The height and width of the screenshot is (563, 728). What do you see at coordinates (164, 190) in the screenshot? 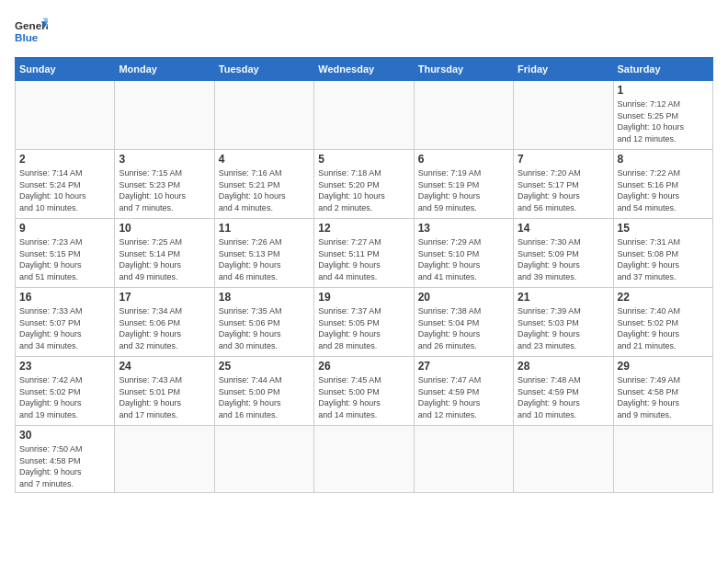
I see `day-info: Sunrise: 7:15 AMSunset: 5:23 PMDaylight:…` at bounding box center [164, 190].